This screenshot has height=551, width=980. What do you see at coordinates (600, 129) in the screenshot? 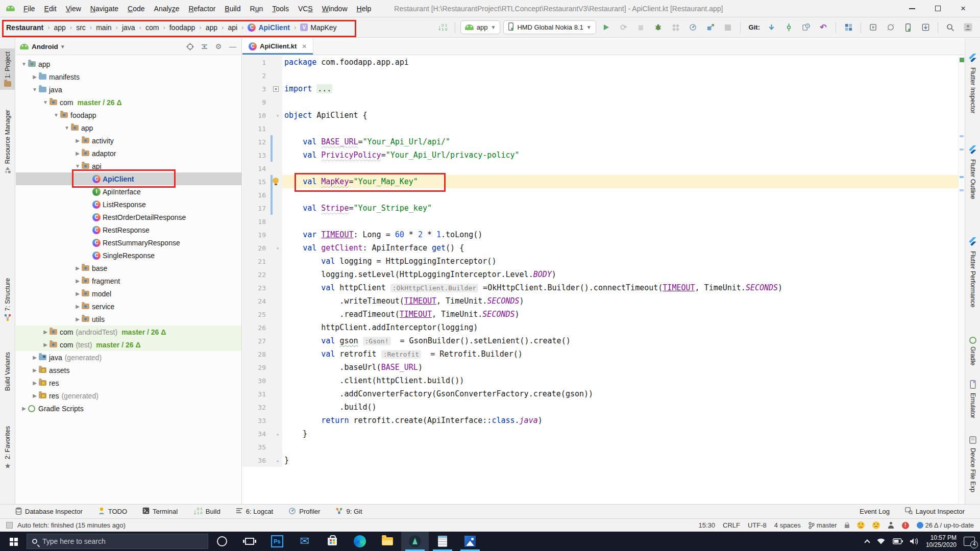
I see `code-line-11: 11` at bounding box center [600, 129].